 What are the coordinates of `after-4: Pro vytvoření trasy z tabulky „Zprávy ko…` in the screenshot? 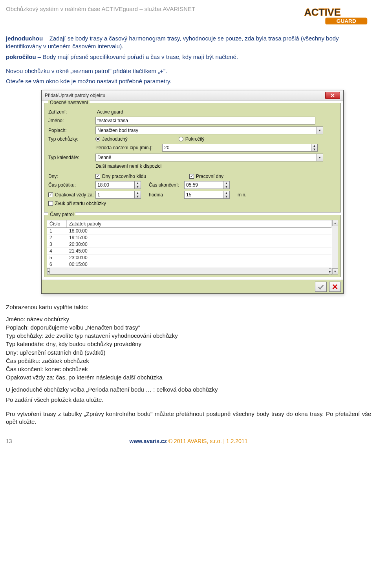 It's located at (188, 418).